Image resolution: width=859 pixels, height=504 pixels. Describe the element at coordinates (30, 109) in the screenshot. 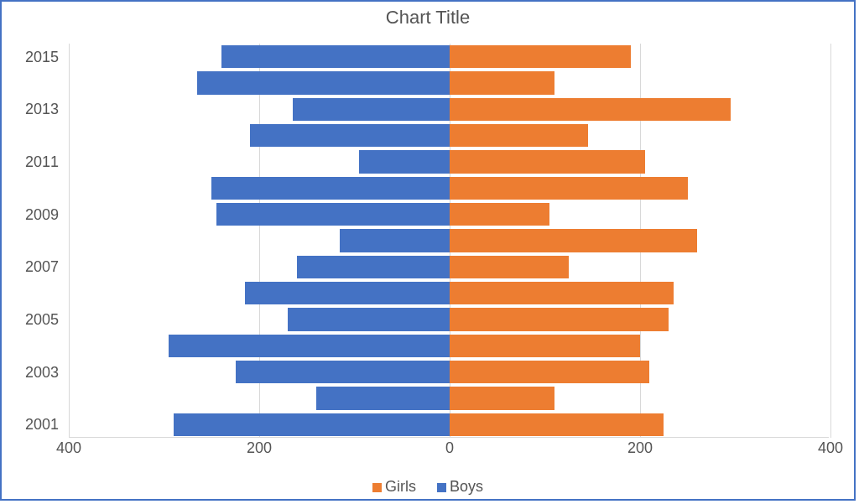

I see `y-tick-label: 2013` at that location.